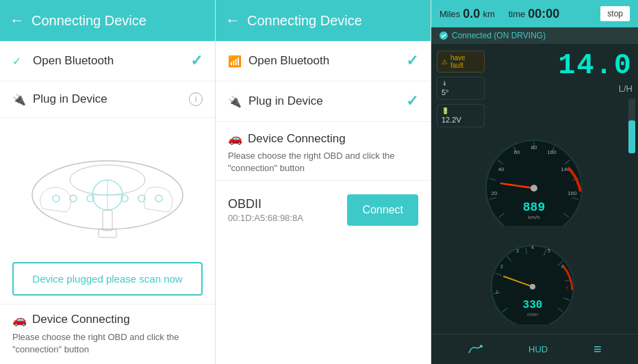 The height and width of the screenshot is (364, 638). What do you see at coordinates (19, 100) in the screenshot?
I see `plug-icon-1: 🔌` at bounding box center [19, 100].